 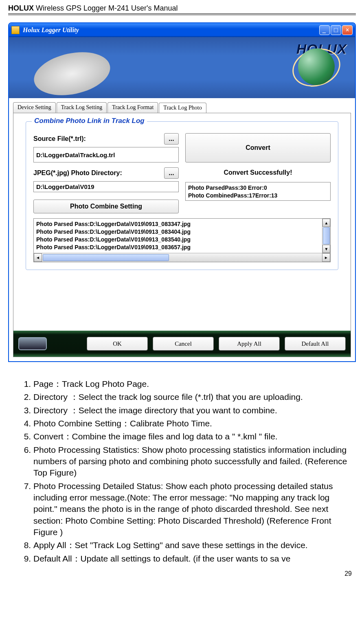 What do you see at coordinates (34, 108) in the screenshot?
I see `tab-device-setting: Device Setting` at bounding box center [34, 108].